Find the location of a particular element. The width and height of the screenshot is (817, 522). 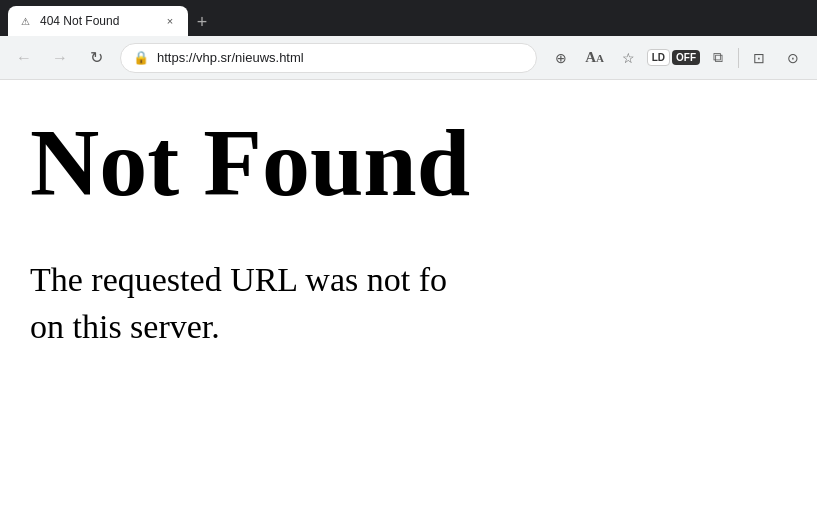

nav-right-buttons: ⊕ AA ☆ LD OFF ⧉ ⊡ ⊙ is located at coordinates (677, 58).